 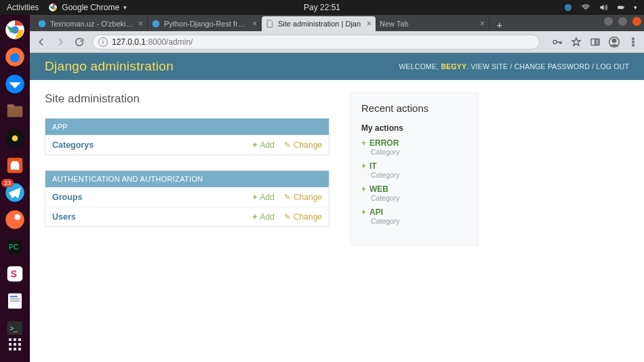 I want to click on model-row-categorys: Categorys Add Change, so click(x=187, y=145).